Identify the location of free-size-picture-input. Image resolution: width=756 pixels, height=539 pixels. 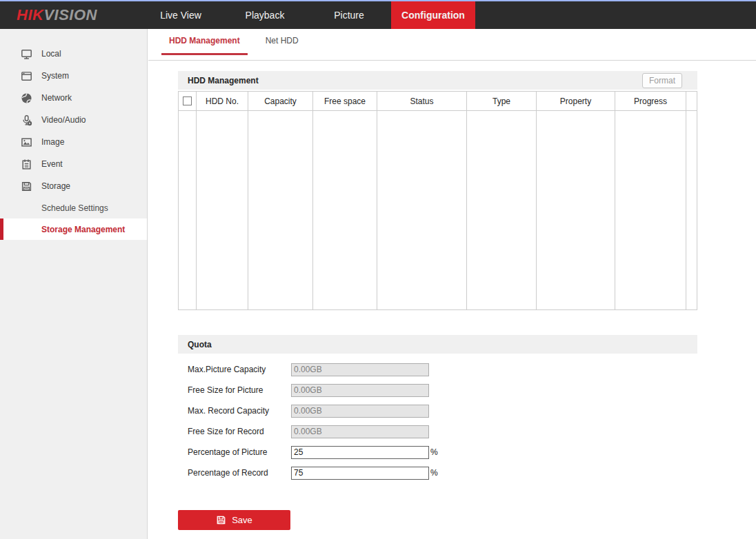
(360, 390).